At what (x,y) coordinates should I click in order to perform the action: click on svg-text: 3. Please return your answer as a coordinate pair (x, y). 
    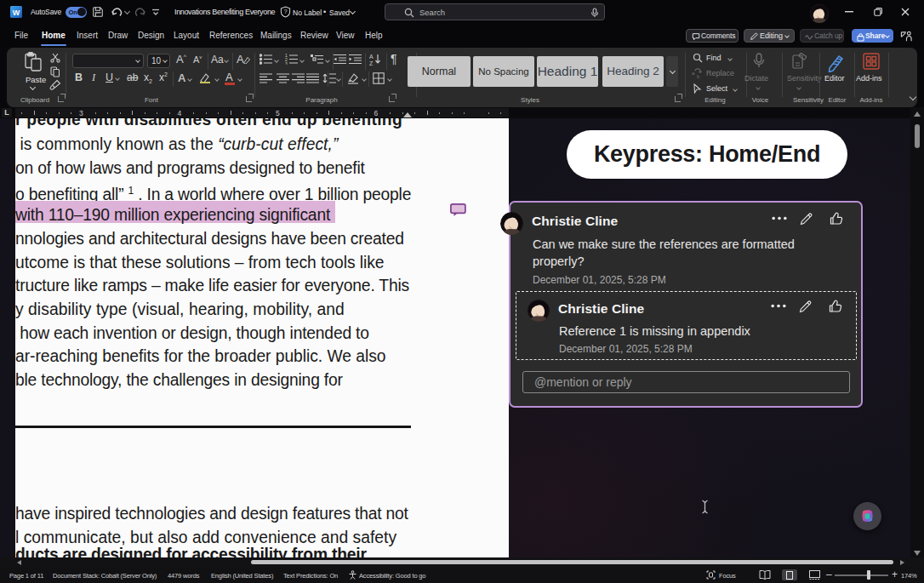
    Looking at the image, I should click on (286, 63).